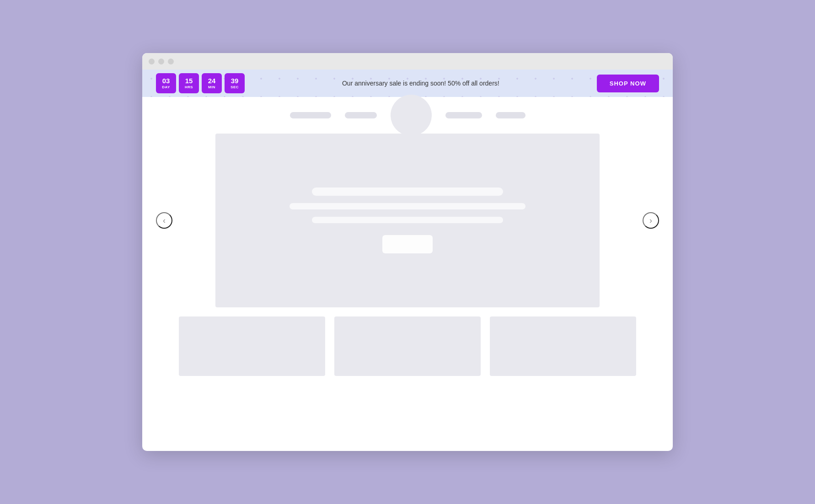 The height and width of the screenshot is (504, 815). I want to click on hero-cta-skeleton, so click(408, 244).